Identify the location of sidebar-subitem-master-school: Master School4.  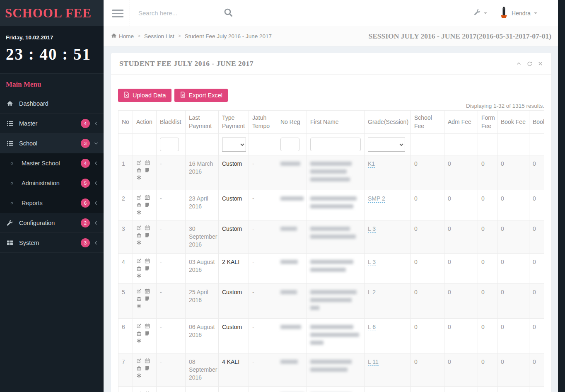
(52, 163).